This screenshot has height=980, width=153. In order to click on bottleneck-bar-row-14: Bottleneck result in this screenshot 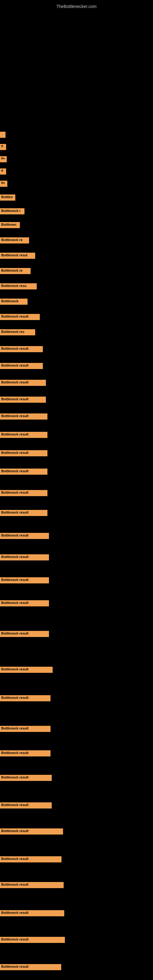, I will do `click(20, 317)`.